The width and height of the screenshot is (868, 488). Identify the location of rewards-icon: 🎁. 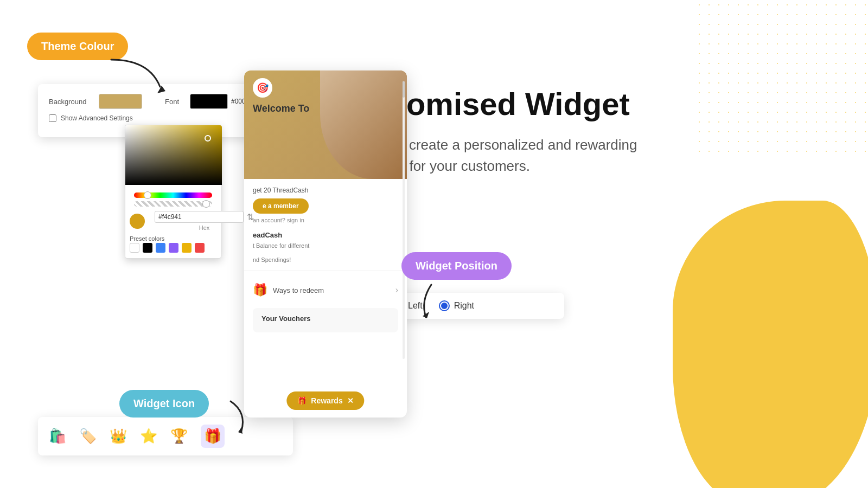
(302, 401).